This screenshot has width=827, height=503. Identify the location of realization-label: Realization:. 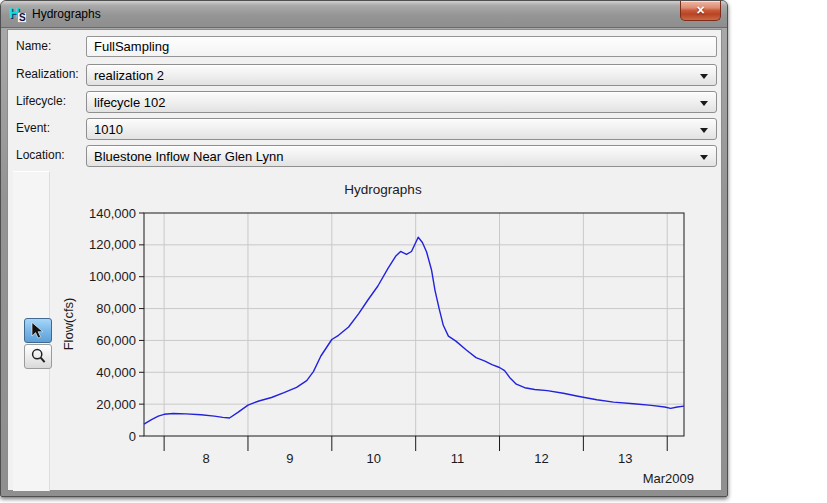
(48, 74).